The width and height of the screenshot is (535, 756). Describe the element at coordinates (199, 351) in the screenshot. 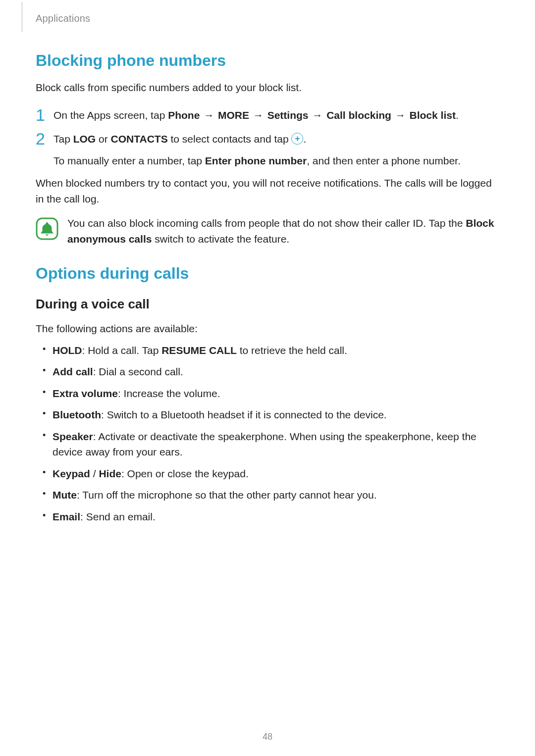

I see `b: RESUME CALL` at that location.